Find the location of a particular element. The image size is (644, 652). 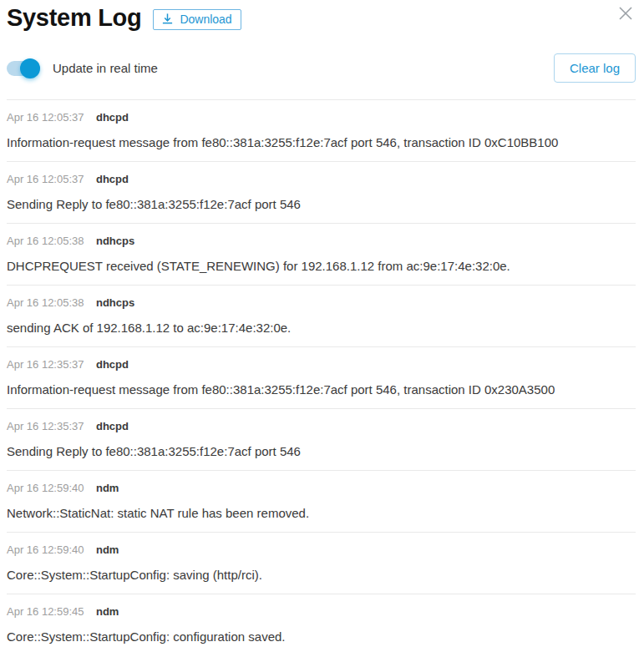

log-entry: Apr 16 12:05:38 ndhcps sending ACK of 19… is located at coordinates (321, 316).